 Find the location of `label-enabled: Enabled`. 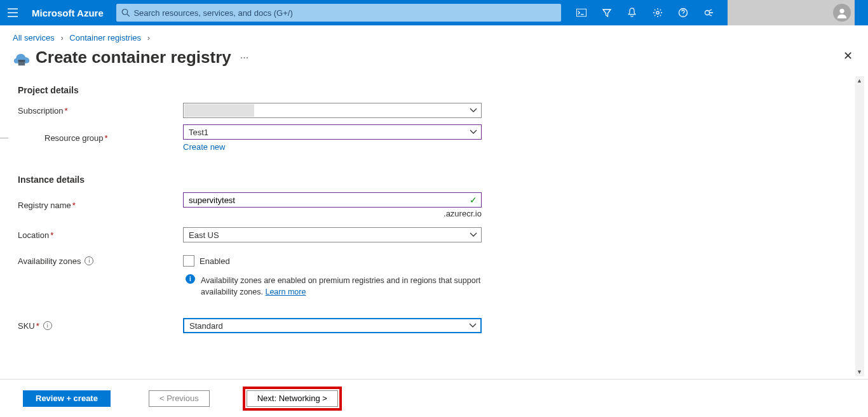

label-enabled: Enabled is located at coordinates (215, 261).